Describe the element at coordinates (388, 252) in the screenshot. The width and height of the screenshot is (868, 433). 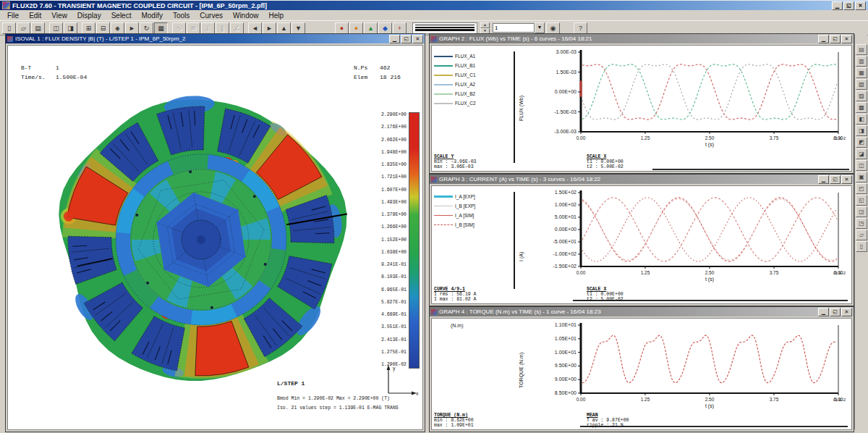
I see `scale-tick-label: 1.038E+00` at that location.